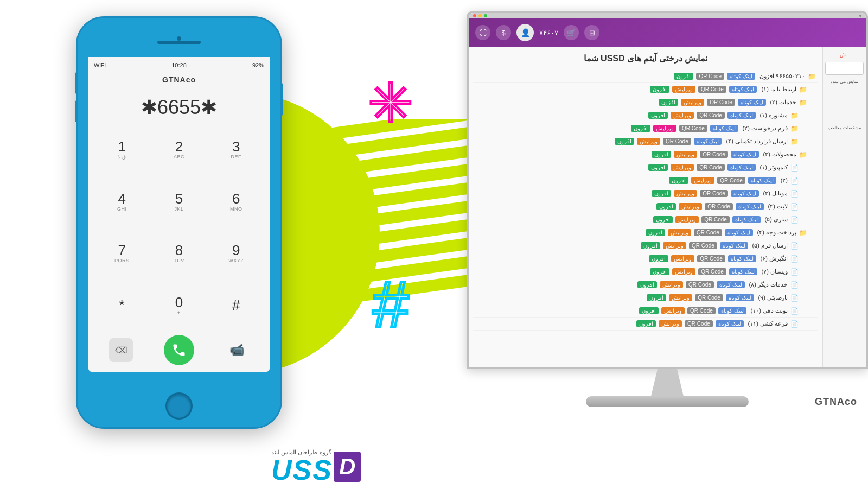  What do you see at coordinates (525, 33) in the screenshot?
I see `user-avatar: 👤` at bounding box center [525, 33].